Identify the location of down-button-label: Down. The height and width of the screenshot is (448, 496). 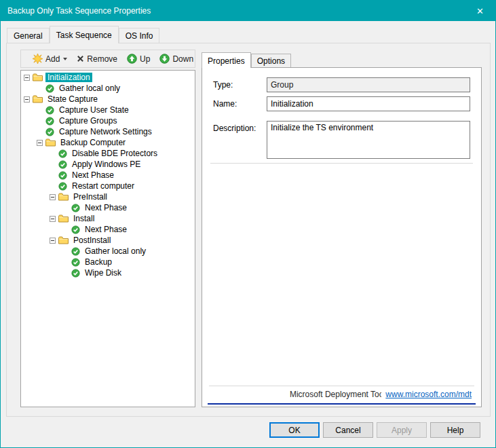
(183, 59).